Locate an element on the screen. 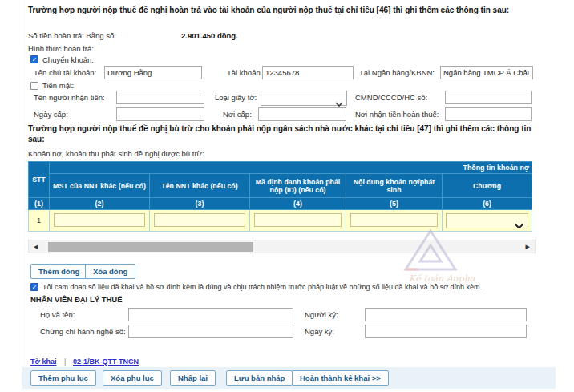  refund-amount-label: Số tiền hoàn trả: Bằng số: is located at coordinates (72, 35).